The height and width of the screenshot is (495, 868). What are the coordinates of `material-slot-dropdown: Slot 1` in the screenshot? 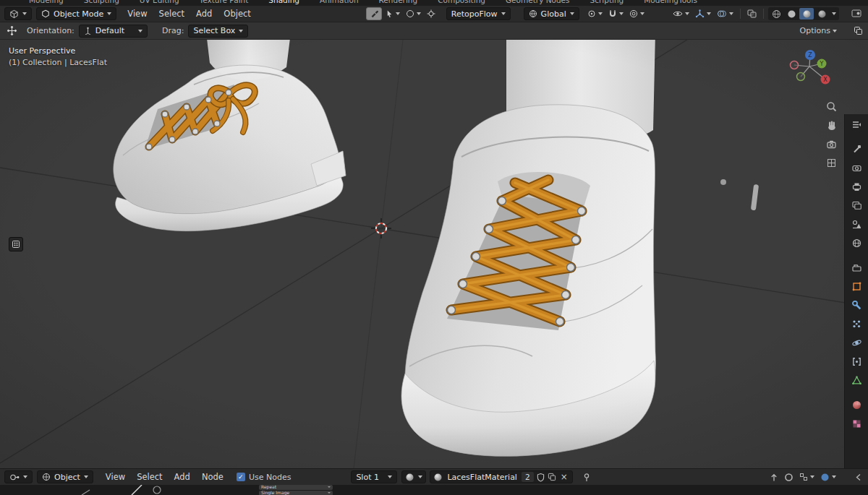 It's located at (374, 477).